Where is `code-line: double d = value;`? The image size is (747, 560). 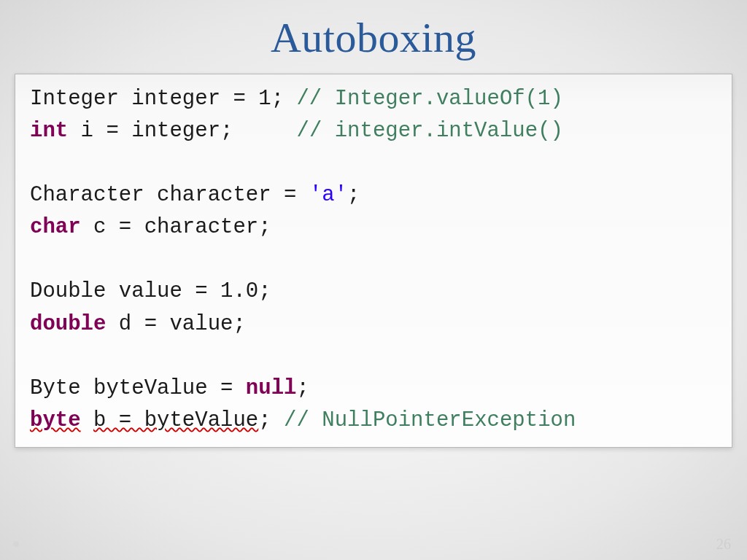 code-line: double d = value; is located at coordinates (138, 324).